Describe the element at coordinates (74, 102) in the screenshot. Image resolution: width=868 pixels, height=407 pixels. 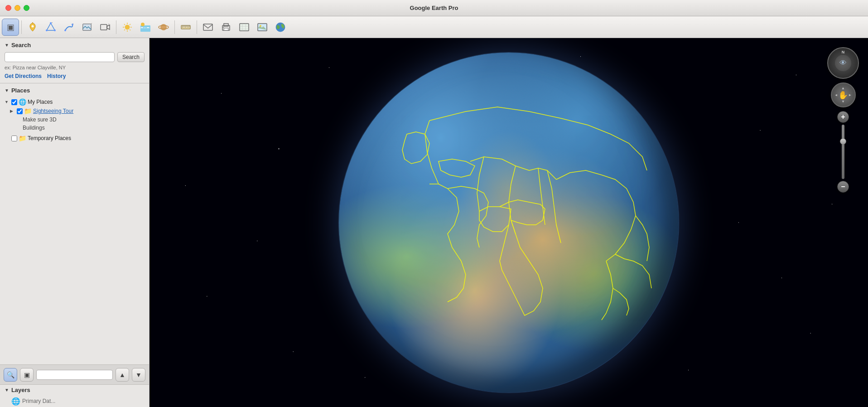
I see `my-places-item: ▼ 🌐 My Places` at that location.